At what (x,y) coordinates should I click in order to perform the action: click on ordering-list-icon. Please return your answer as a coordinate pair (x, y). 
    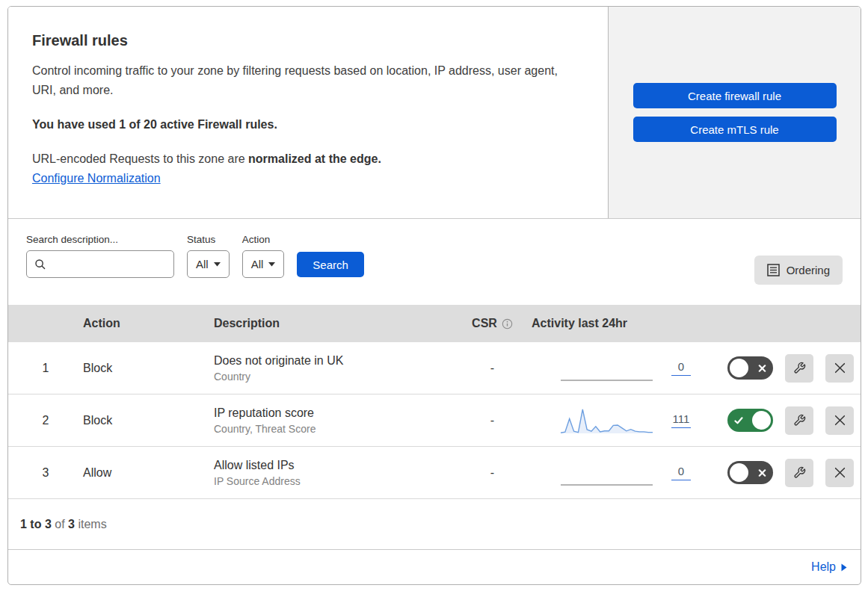
    Looking at the image, I should click on (773, 270).